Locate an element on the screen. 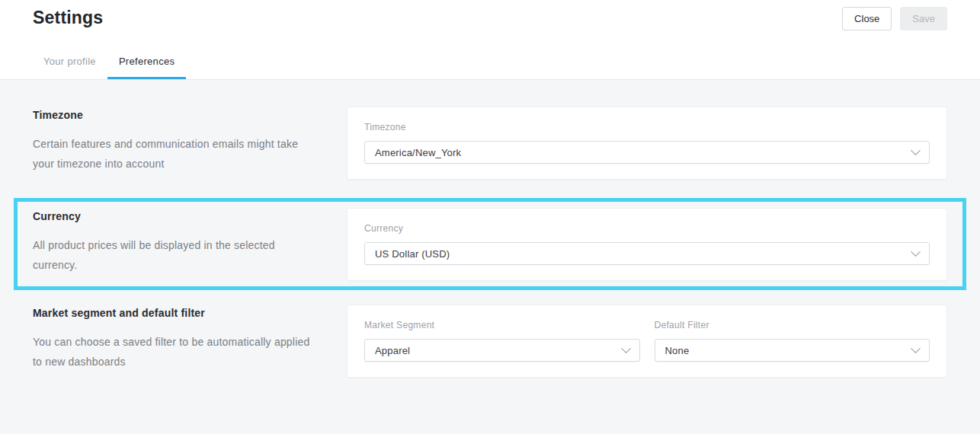  timezone-field: Timezone America/New_York is located at coordinates (647, 143).